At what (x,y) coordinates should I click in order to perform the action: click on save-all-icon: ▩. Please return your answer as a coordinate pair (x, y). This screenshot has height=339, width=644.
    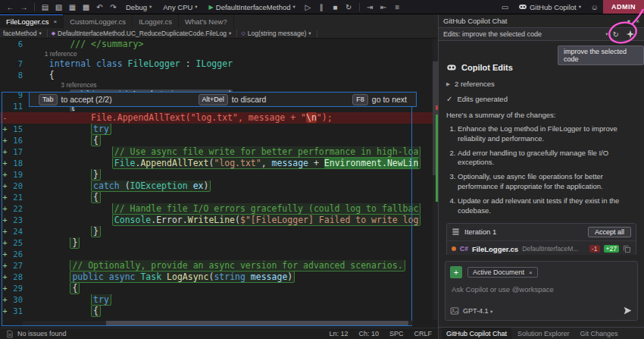
    Looking at the image, I should click on (86, 8).